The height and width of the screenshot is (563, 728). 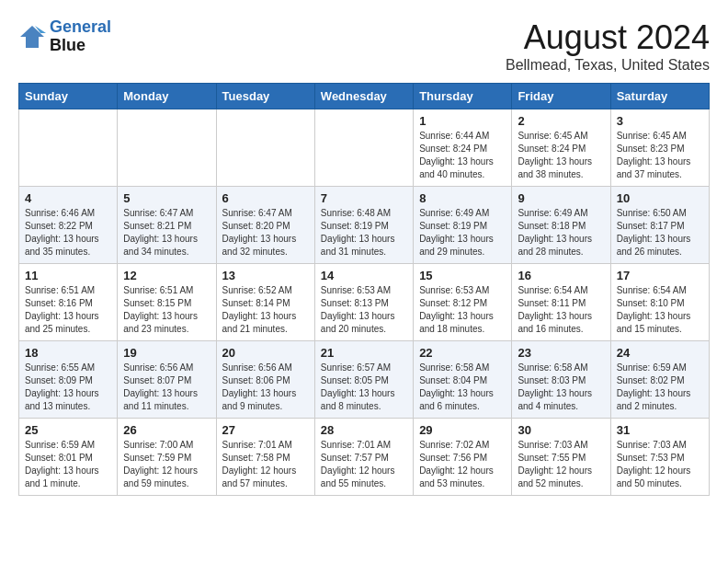 What do you see at coordinates (68, 387) in the screenshot?
I see `day-info: Sunrise: 6:55 AM Sunset: 8:09 PM Dayligh…` at bounding box center [68, 387].